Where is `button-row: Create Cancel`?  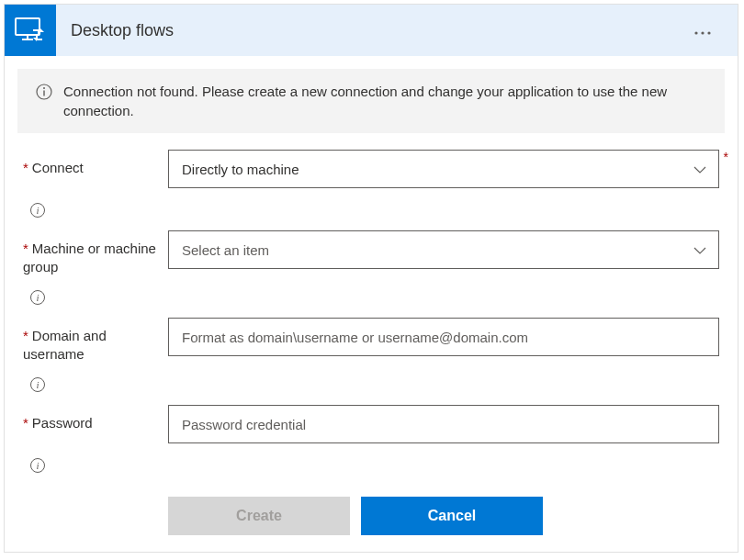
button-row: Create Cancel is located at coordinates (371, 516).